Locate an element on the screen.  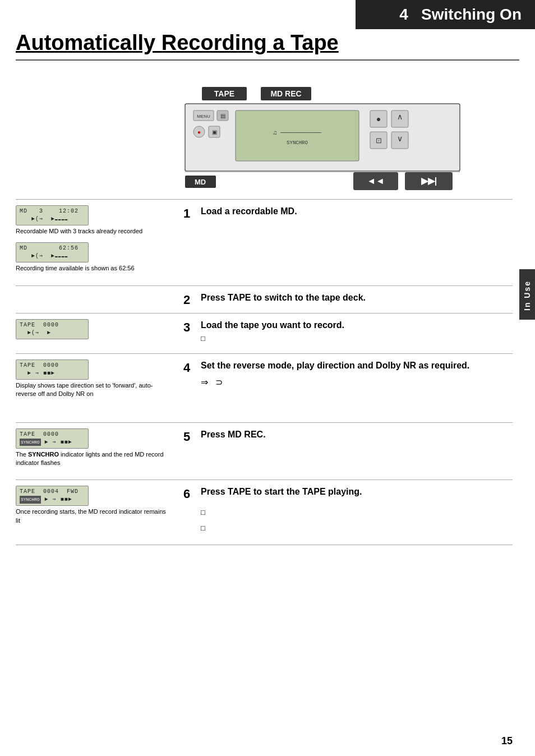
display-block-3: TAPE 0000 ►(⇒ ► is located at coordinates (91, 330).